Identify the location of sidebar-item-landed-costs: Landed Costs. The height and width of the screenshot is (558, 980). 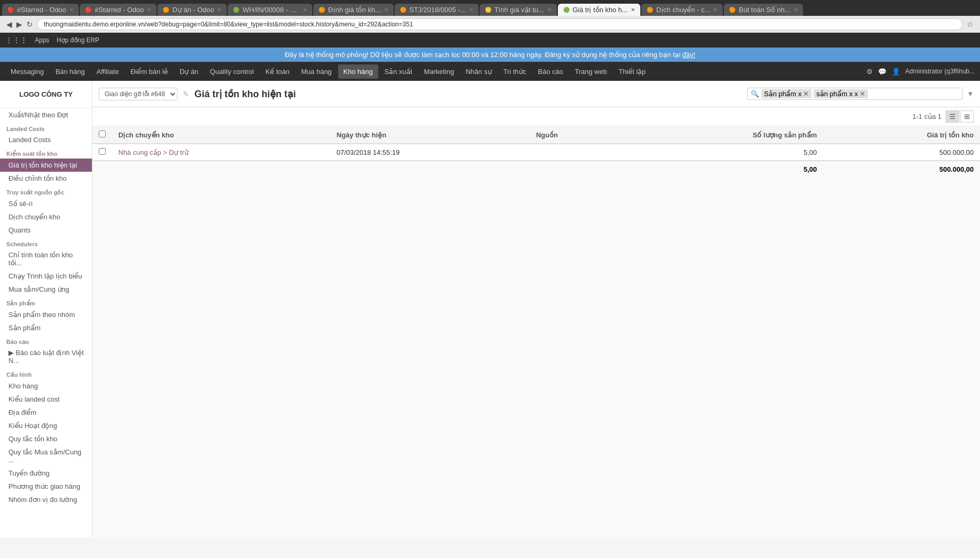
(46, 140).